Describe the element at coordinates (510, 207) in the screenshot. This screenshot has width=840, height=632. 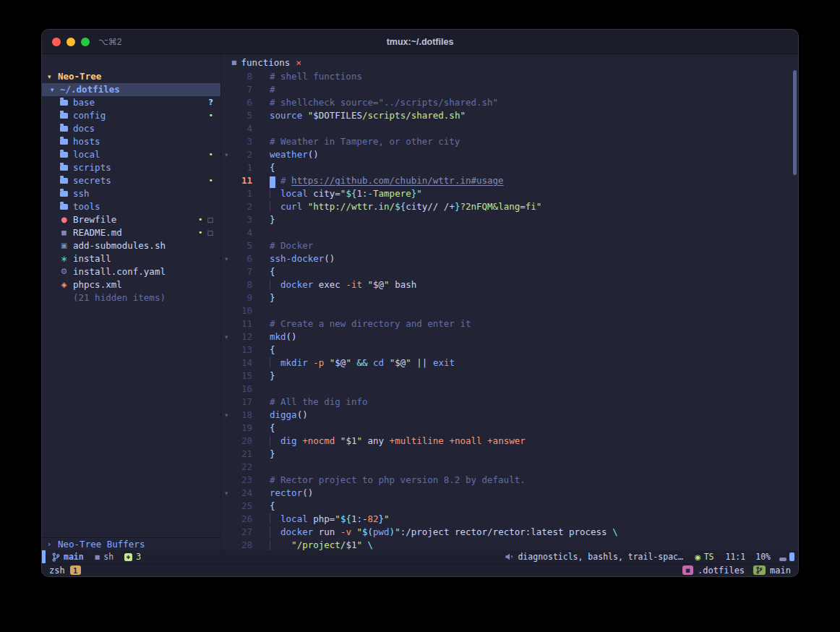
I see `code-line: 2▏ curl "http://wttr.in/${city// /+}?2nF…` at that location.